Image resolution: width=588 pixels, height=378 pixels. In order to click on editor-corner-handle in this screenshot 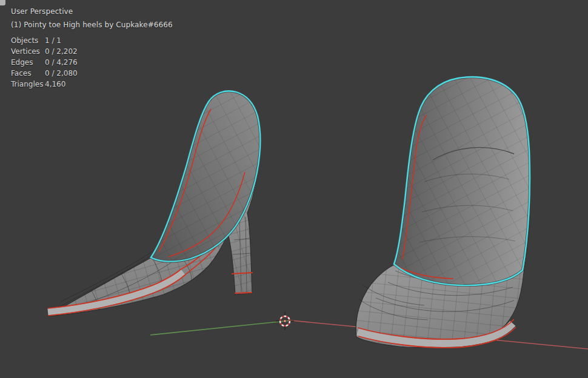, I will do `click(2, 2)`.